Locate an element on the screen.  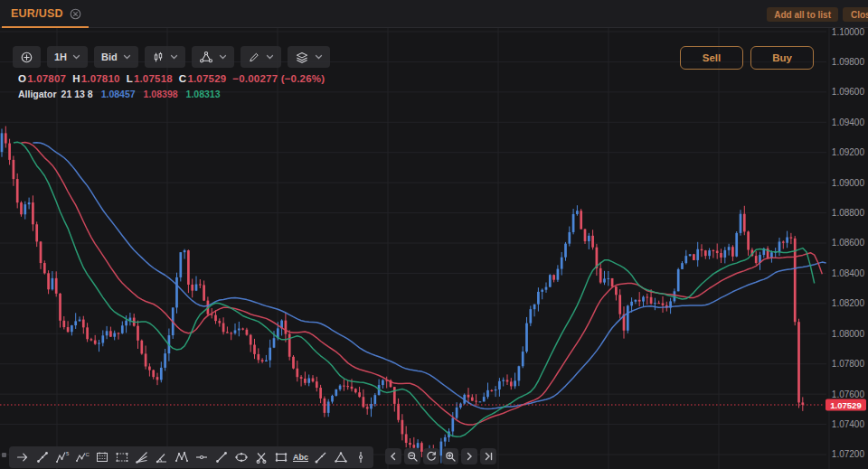
trend-segment-icon is located at coordinates (42, 457).